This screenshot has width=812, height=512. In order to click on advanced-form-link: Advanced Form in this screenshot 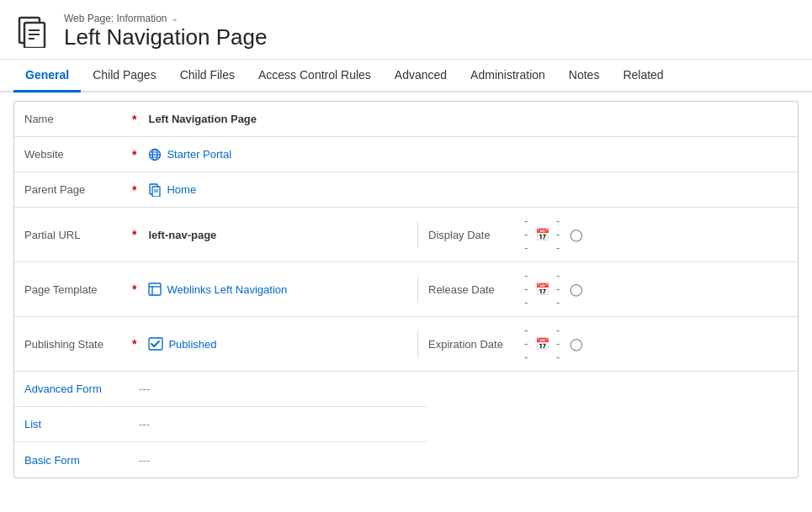, I will do `click(63, 388)`.